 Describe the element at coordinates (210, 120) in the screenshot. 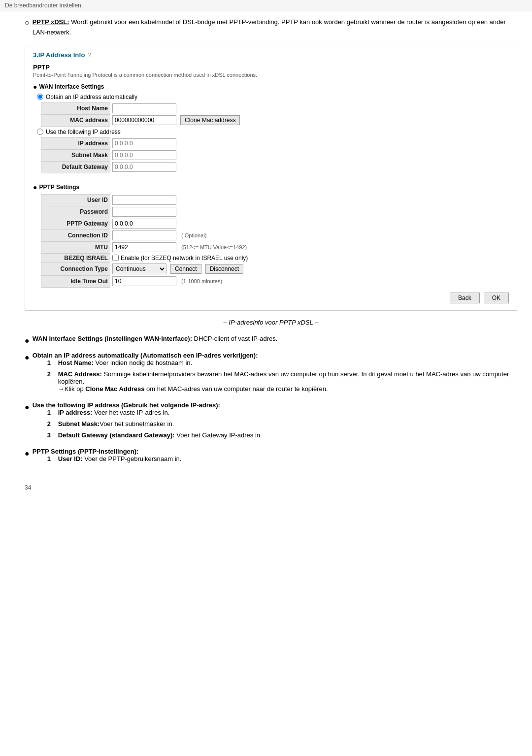

I see `clone-mac-button: Clone Mac address` at that location.